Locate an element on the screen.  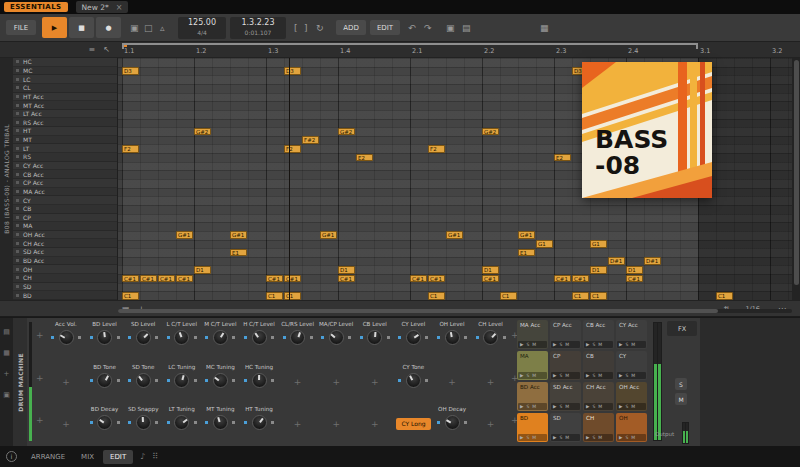
project-tab: New 2* × is located at coordinates (102, 7).